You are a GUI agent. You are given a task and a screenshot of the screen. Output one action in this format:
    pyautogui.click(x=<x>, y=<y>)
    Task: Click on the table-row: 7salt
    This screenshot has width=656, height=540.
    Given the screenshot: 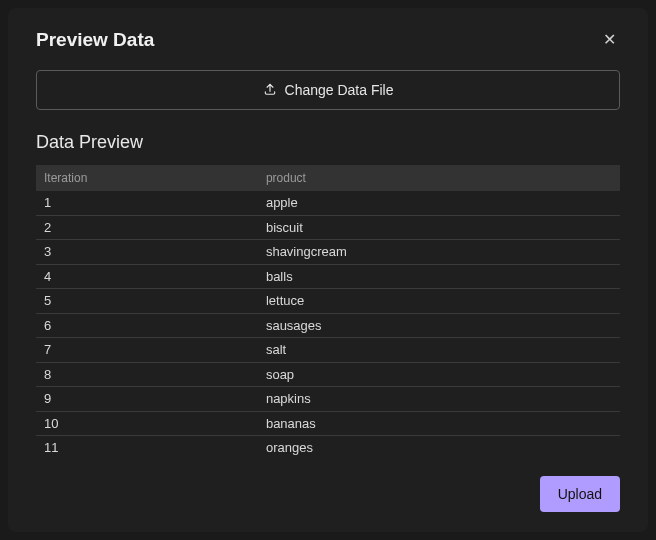 What is the action you would take?
    pyautogui.click(x=328, y=350)
    